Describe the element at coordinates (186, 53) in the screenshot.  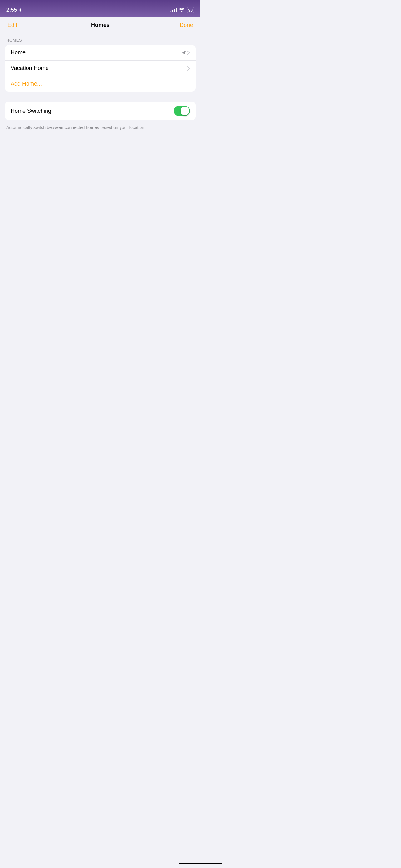
I see `home-item-right` at that location.